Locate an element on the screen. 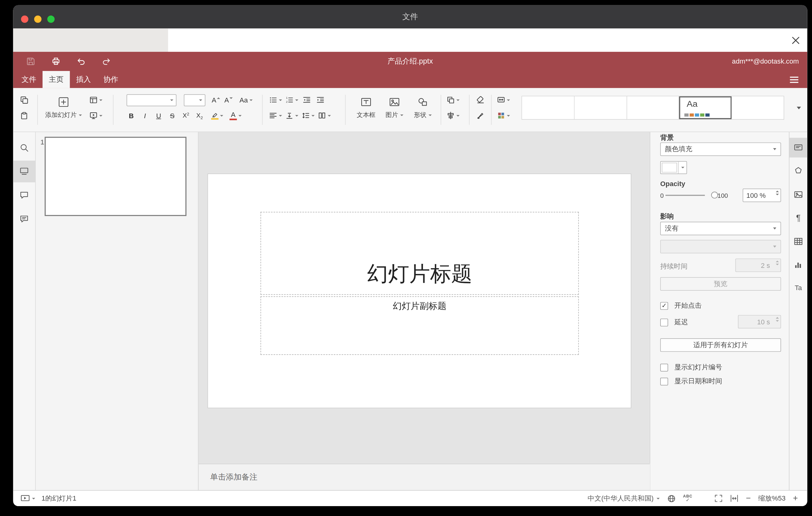 This screenshot has width=812, height=516. opacity-value-input: 100 % is located at coordinates (762, 195).